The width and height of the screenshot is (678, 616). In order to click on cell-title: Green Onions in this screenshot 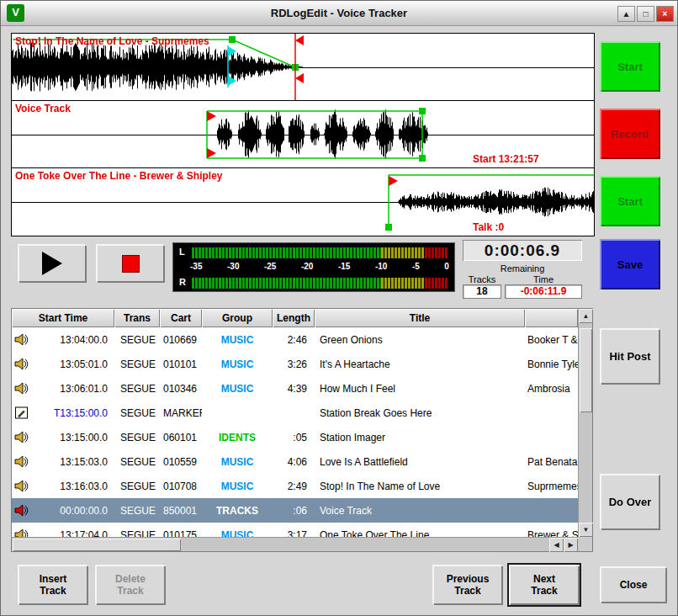, I will do `click(420, 340)`.